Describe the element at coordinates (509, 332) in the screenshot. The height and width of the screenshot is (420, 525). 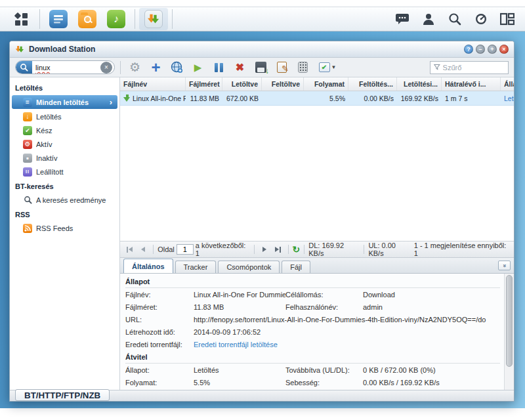
I see `details-scrollbar` at that location.